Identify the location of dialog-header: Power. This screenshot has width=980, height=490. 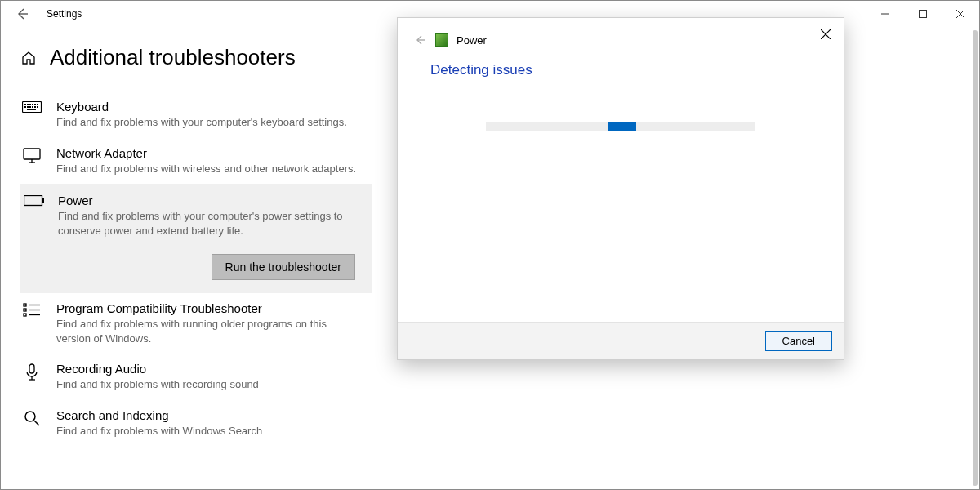
(621, 33).